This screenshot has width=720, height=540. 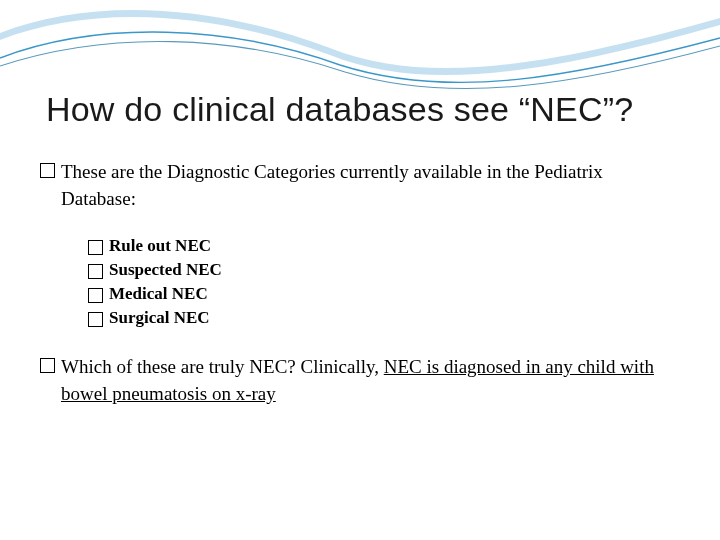 I want to click on category-label: Rule out NEC, so click(x=160, y=246).